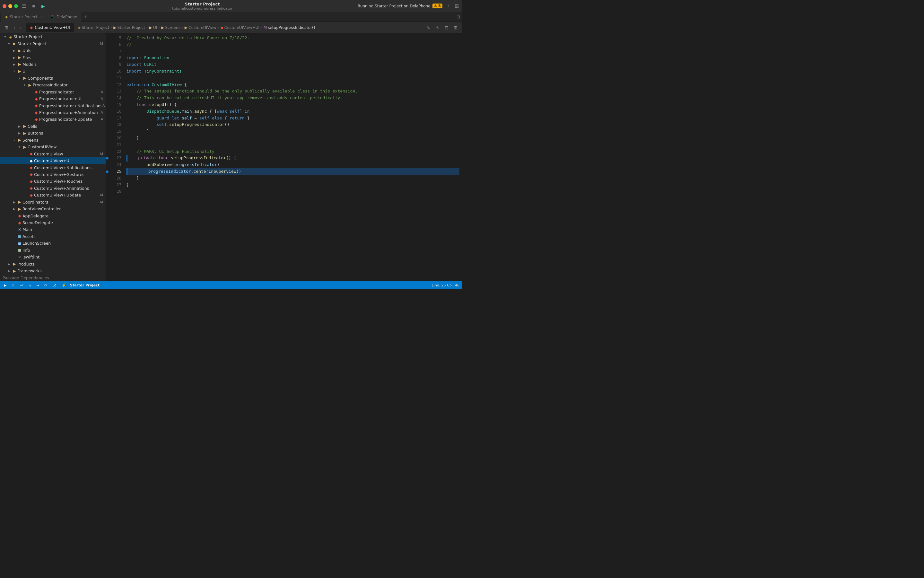 The height and width of the screenshot is (578, 924). I want to click on tab-starter-project: ◈ Starter Project ›, so click(24, 17).